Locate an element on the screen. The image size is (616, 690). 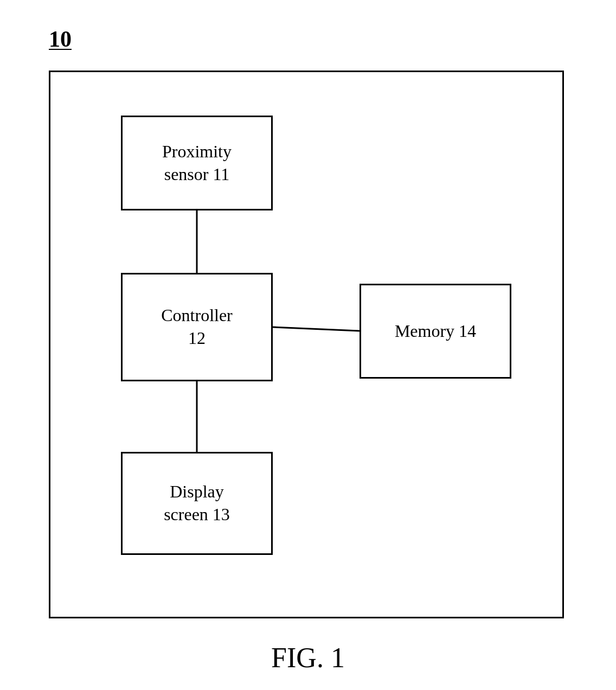
controller-box: Controller 12 is located at coordinates (197, 327).